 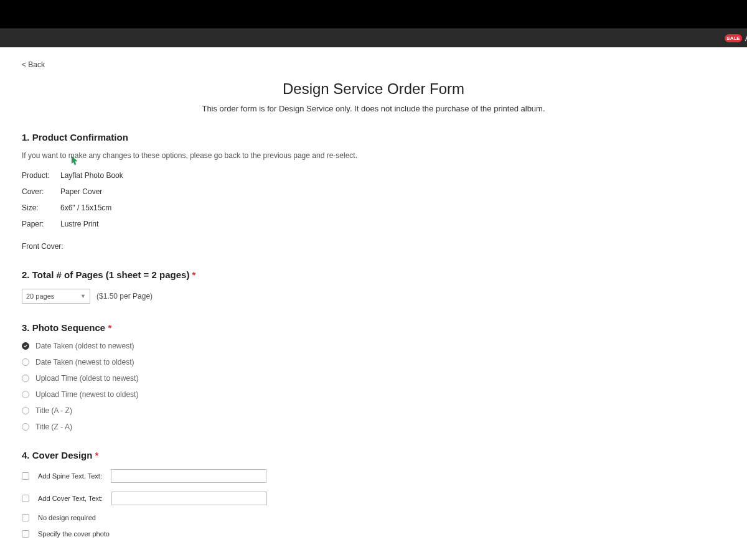 What do you see at coordinates (374, 427) in the screenshot?
I see `radio-option: Title (Z - A)` at bounding box center [374, 427].